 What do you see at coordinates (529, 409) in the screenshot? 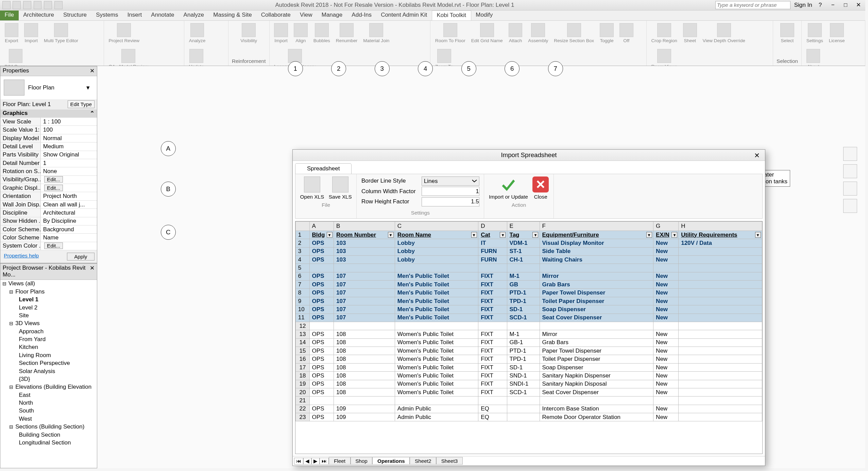
I see `table-row: 22OPS109Admin PublicEQIntercom Base Stat…` at bounding box center [529, 409].